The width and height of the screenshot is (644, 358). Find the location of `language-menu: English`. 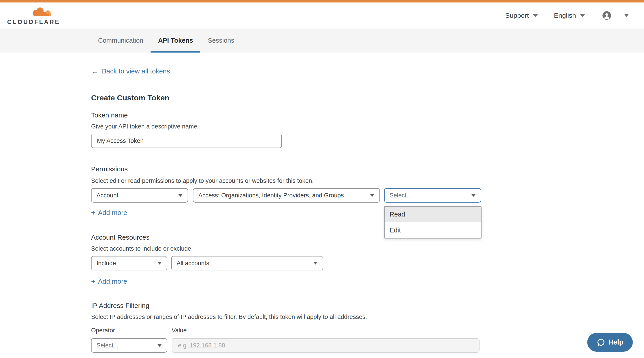

language-menu: English is located at coordinates (570, 16).